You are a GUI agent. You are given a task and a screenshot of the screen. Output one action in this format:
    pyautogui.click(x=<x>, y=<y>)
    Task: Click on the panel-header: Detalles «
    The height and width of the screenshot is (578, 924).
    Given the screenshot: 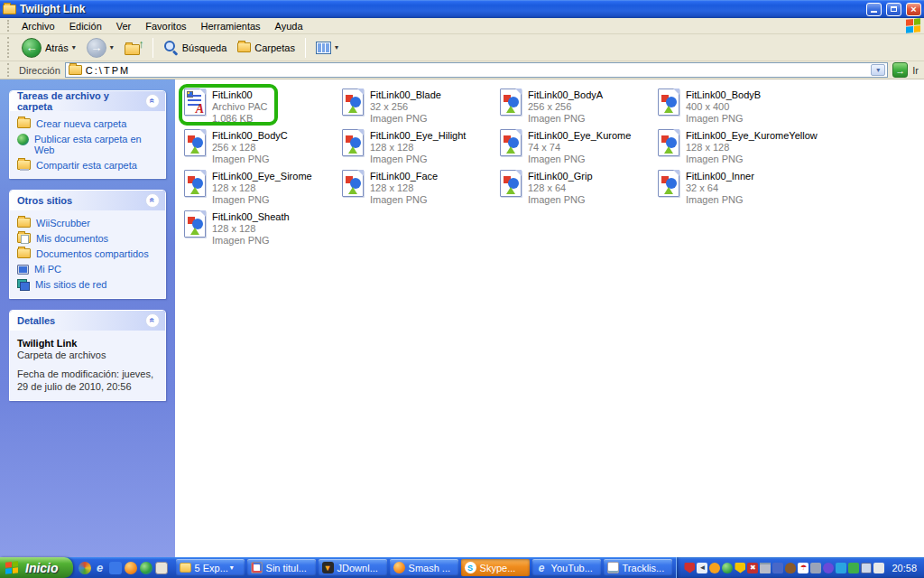 What is the action you would take?
    pyautogui.click(x=88, y=321)
    